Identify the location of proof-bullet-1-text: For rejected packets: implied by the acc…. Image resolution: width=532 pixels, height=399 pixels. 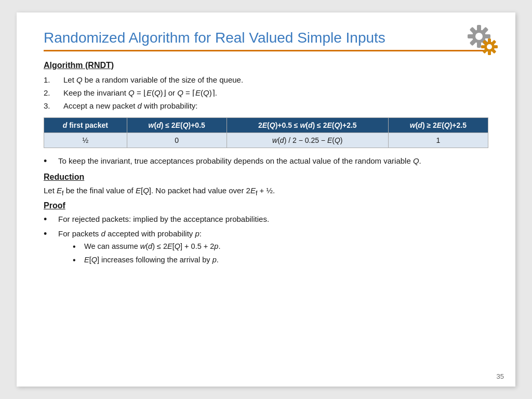
(164, 219).